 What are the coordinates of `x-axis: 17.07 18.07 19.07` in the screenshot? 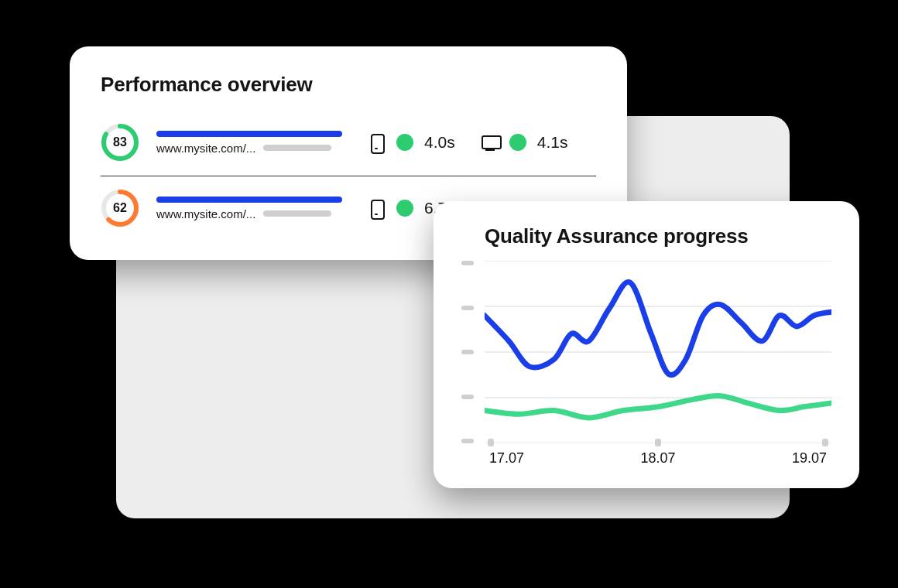 It's located at (658, 458).